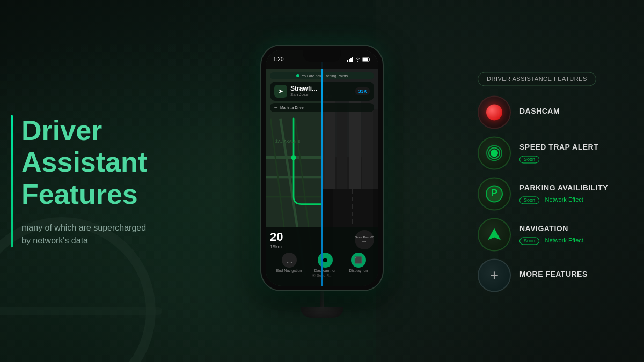 The image size is (644, 362). Describe the element at coordinates (358, 263) in the screenshot. I see `display-button: ⬛ Display: on` at that location.